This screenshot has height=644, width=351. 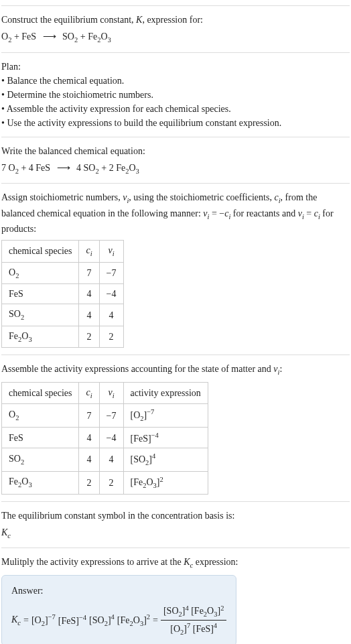 I want to click on product-fe2o3-fe: Fe, so click(x=92, y=36).